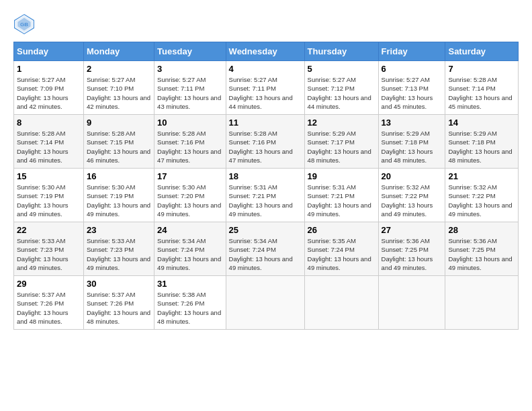  I want to click on day-number: 28, so click(482, 230).